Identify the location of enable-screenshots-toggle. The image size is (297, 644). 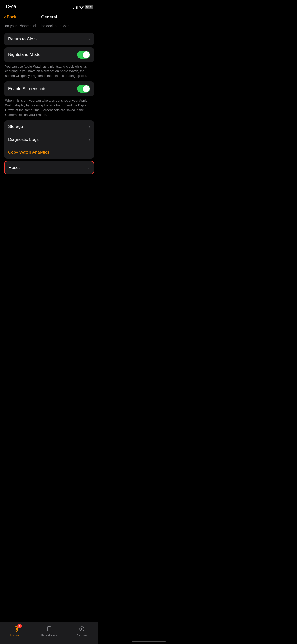
(84, 89).